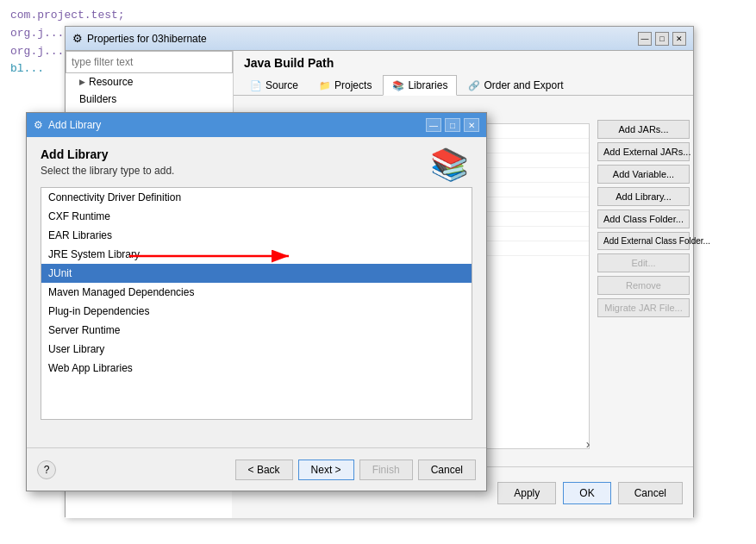  What do you see at coordinates (67, 125) in the screenshot?
I see `dialog-title: ⚙ Add Library` at bounding box center [67, 125].